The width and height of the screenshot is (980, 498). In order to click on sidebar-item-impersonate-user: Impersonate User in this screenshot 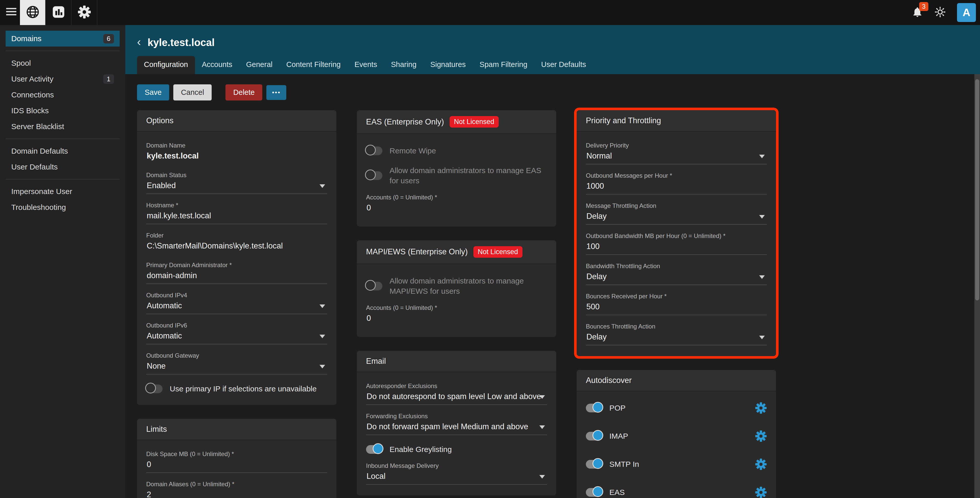, I will do `click(62, 191)`.